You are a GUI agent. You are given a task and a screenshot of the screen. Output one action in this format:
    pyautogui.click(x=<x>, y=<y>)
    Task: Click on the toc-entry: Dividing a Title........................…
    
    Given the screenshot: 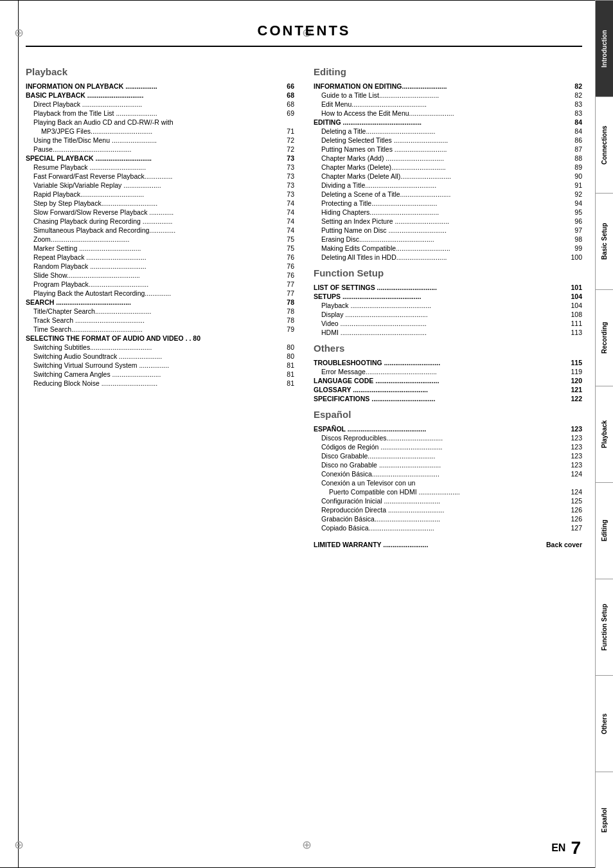 What is the action you would take?
    pyautogui.click(x=448, y=185)
    